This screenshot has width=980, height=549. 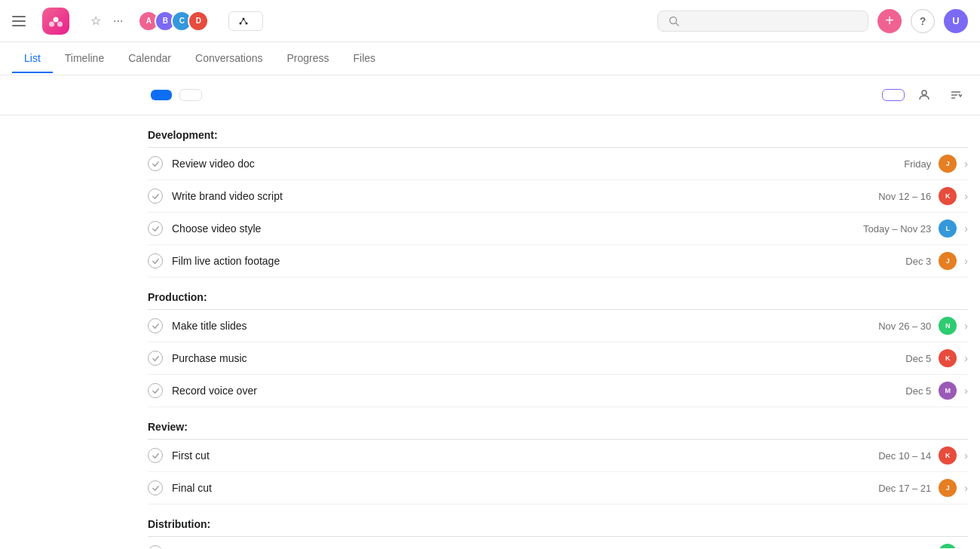 I want to click on section-header: Production:, so click(x=558, y=294).